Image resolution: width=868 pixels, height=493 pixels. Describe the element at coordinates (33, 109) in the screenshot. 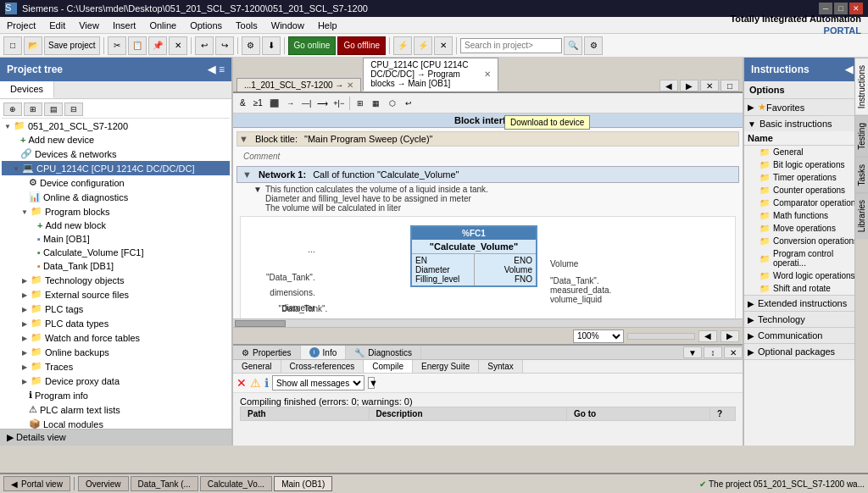

I see `tree-toolbar-btn-2: ⊞` at that location.